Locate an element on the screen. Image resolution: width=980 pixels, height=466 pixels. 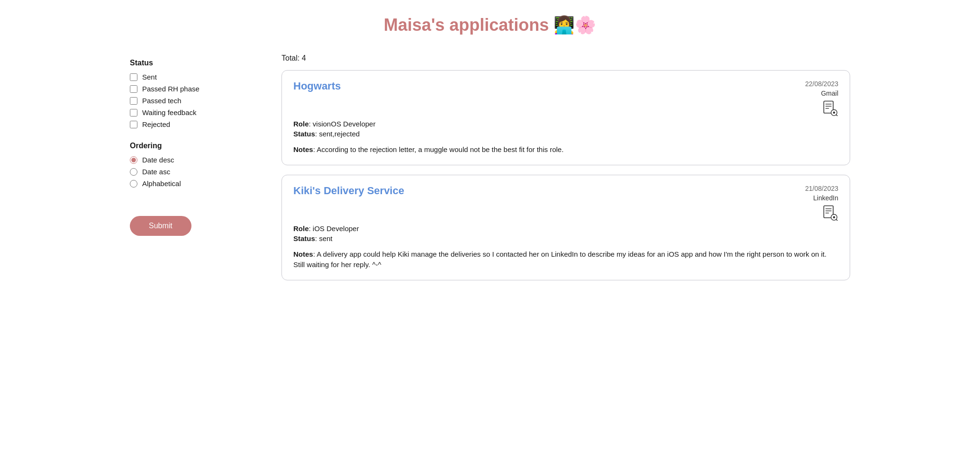
page-title: Maisa's applications 👩‍💻🌸 is located at coordinates (490, 22).